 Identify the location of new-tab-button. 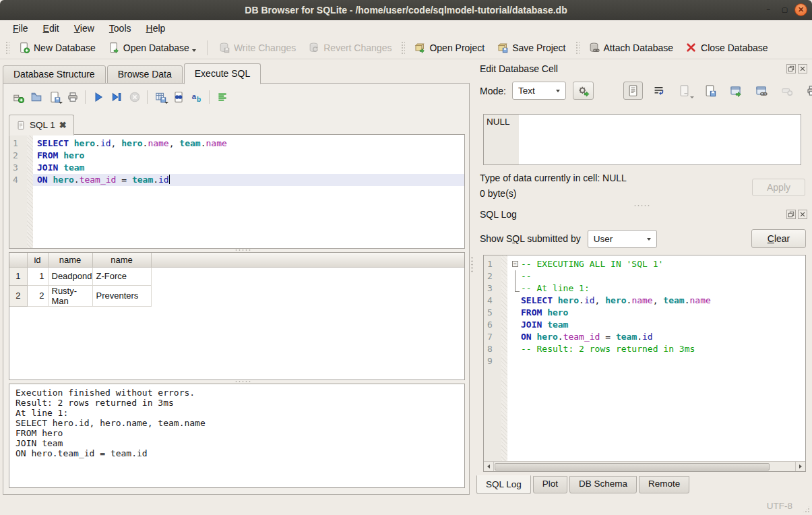
(18, 97).